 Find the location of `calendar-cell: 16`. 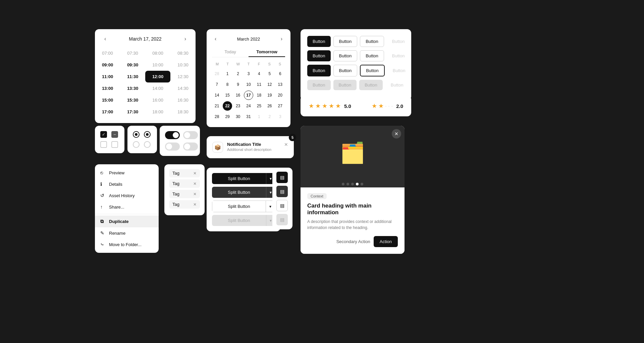

calendar-cell: 16 is located at coordinates (238, 95).